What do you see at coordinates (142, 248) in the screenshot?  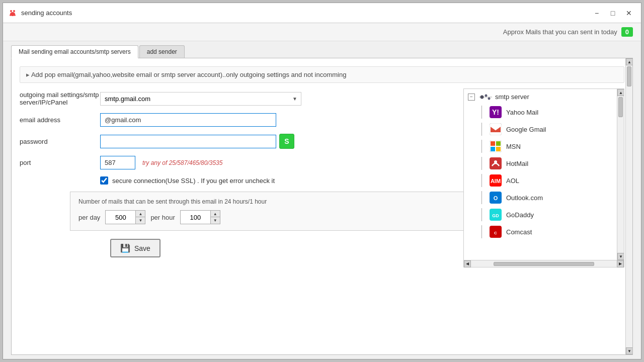 I see `save-label: Save` at bounding box center [142, 248].